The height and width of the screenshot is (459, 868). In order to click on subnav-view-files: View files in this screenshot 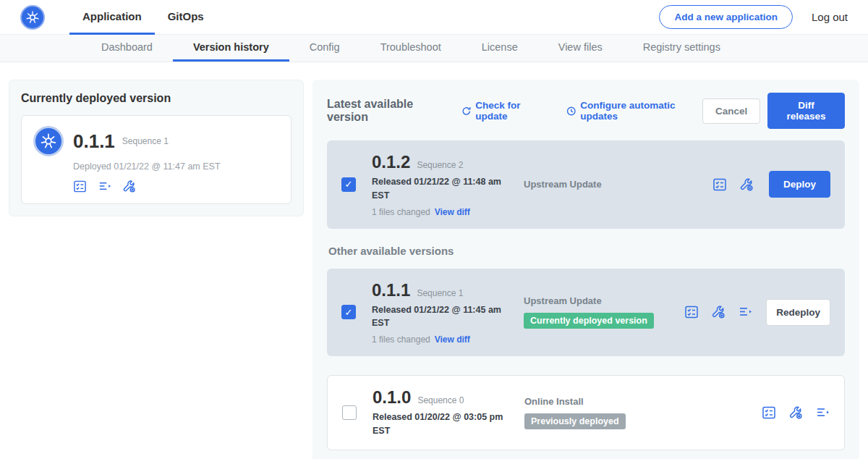, I will do `click(580, 48)`.